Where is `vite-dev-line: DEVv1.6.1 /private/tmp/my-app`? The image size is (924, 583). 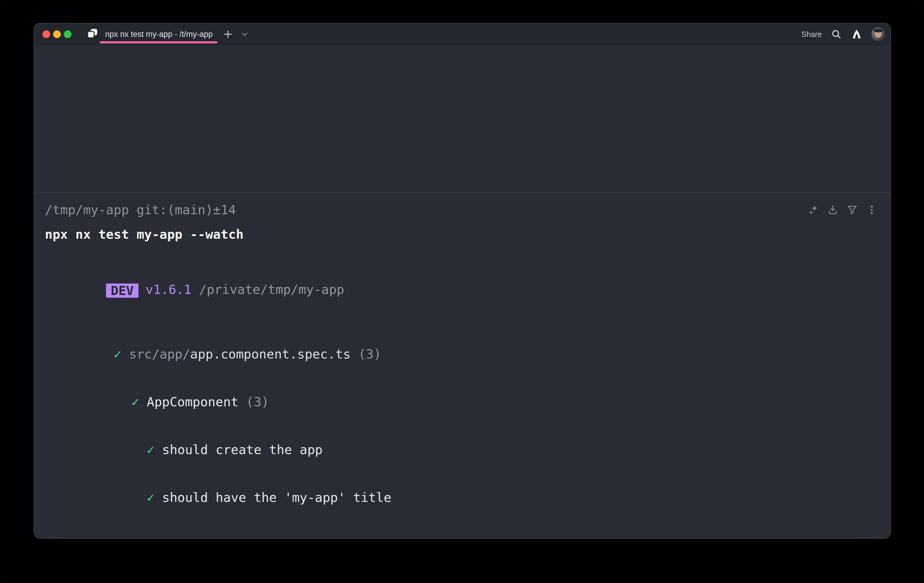
vite-dev-line: DEVv1.6.1 /private/tmp/my-app is located at coordinates (461, 290).